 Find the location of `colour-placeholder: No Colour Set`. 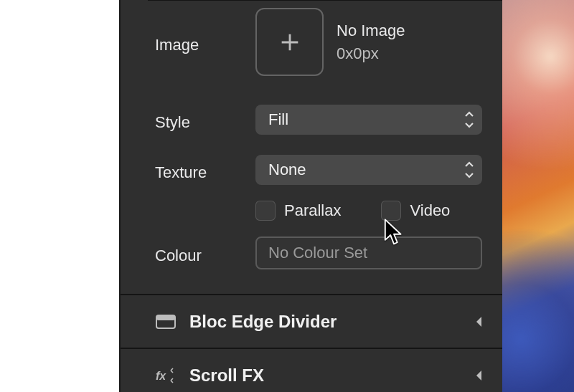

colour-placeholder: No Colour Set is located at coordinates (318, 253).